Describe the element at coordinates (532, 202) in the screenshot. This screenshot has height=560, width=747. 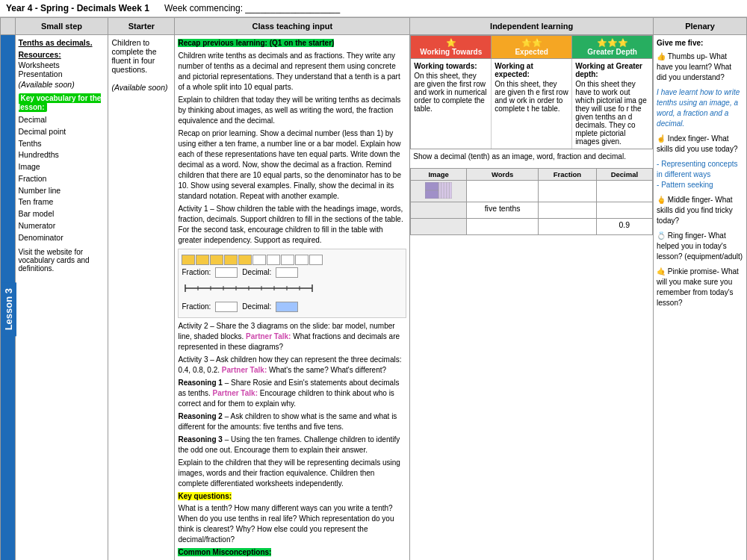
I see `il-table: Image Words Fraction Decimal` at that location.